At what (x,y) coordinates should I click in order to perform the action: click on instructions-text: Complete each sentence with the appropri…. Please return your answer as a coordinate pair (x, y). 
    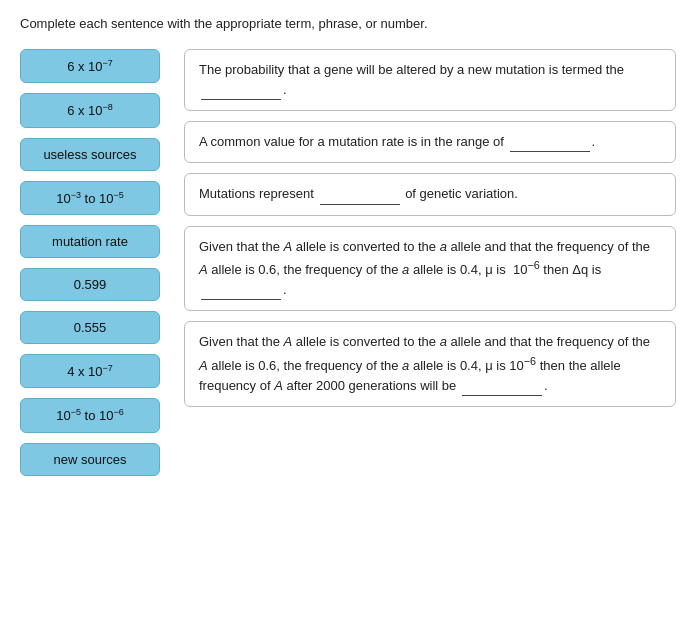
    Looking at the image, I should click on (348, 24).